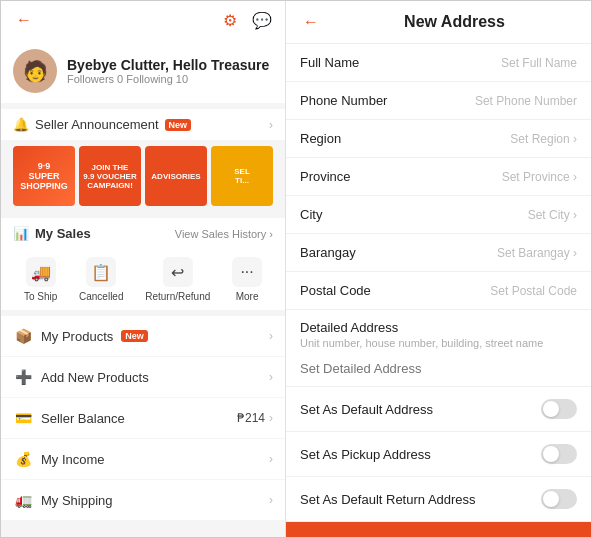  What do you see at coordinates (271, 336) in the screenshot?
I see `my-products-chevron: ›` at bounding box center [271, 336].